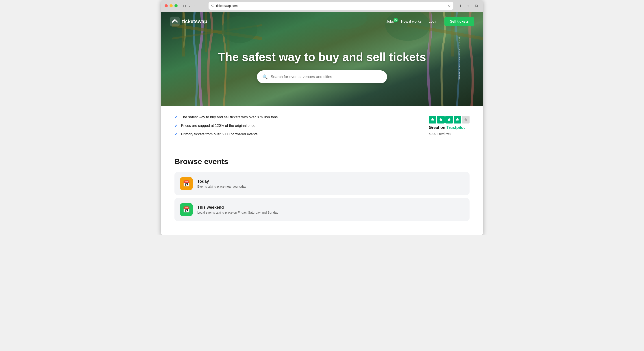  I want to click on event-info-today: Today Events taking place near you today, so click(222, 184).